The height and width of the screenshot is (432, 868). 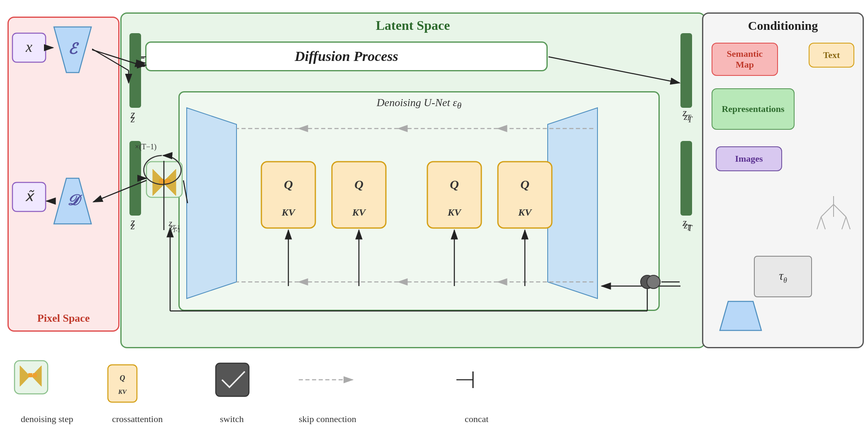 What do you see at coordinates (783, 277) in the screenshot?
I see `tau-block: τθ` at bounding box center [783, 277].